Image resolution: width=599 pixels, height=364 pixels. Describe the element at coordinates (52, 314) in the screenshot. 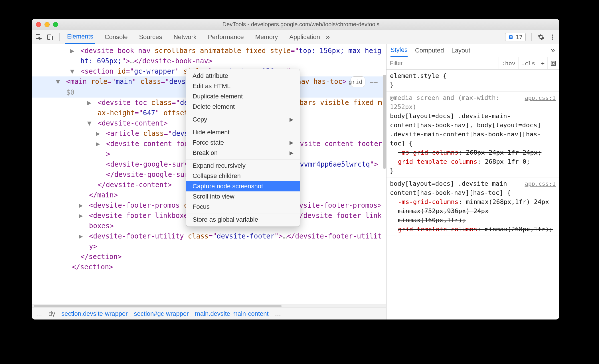

I see `breadcrumb-item: dy` at that location.